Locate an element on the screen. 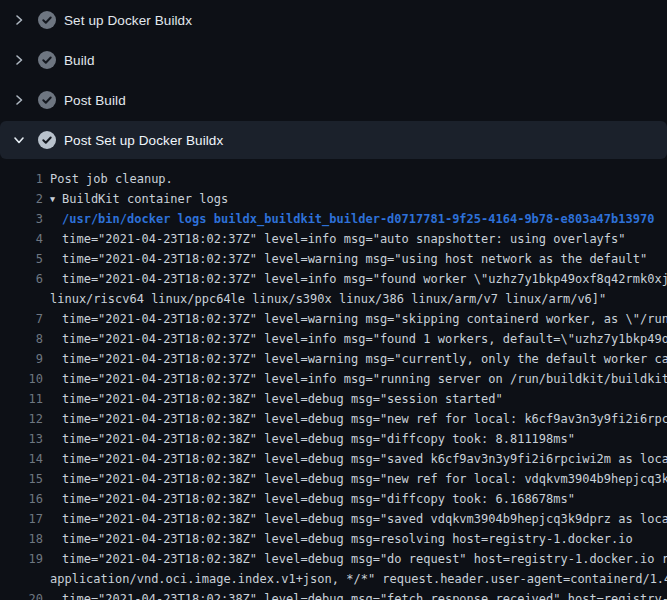 This screenshot has height=600, width=667. line-text: application/vnd.oci.image.index.v1+json,… is located at coordinates (358, 579).